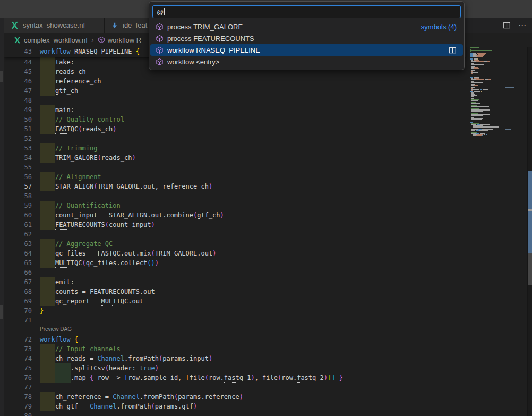 The image size is (532, 416). I want to click on line-text: FEATURECOUNTS(count_input), so click(98, 225).